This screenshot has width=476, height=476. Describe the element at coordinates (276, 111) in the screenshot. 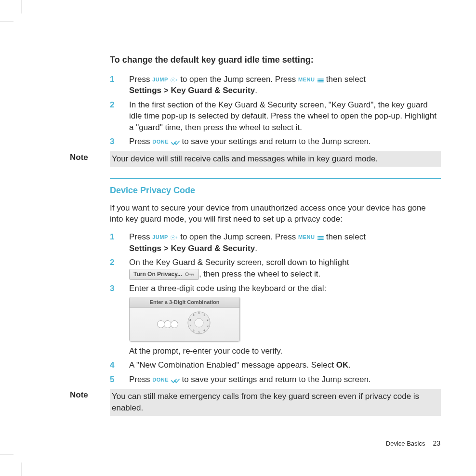

I see `steps-list-1: 1 Press JUMP to open the Jump screen. Pr…` at that location.